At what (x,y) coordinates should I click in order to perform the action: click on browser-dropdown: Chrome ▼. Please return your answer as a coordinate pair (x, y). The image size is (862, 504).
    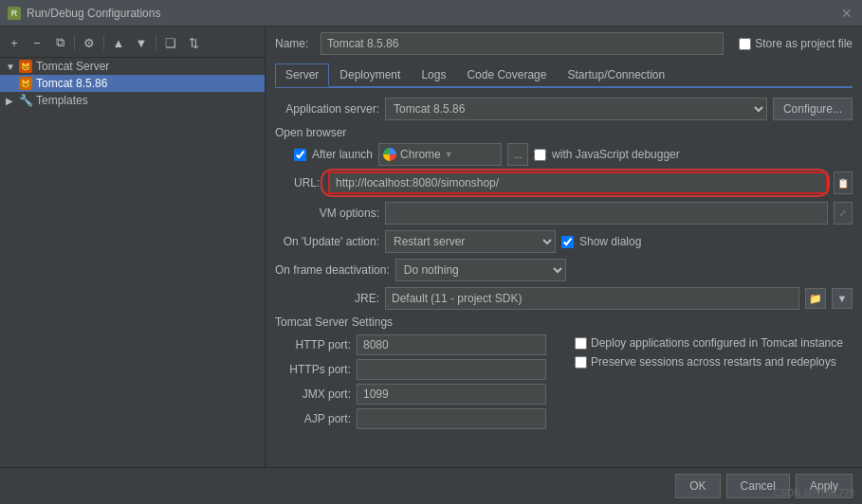
    Looking at the image, I should click on (440, 154).